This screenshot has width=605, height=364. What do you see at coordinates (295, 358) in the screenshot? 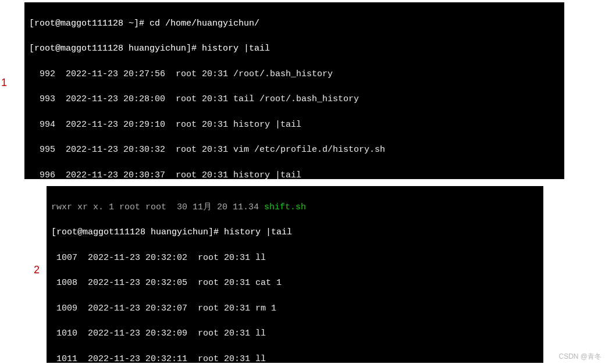
I see `history-line: 1011 2022-11-23 20:32:11 root 20:31 ll` at bounding box center [295, 358].